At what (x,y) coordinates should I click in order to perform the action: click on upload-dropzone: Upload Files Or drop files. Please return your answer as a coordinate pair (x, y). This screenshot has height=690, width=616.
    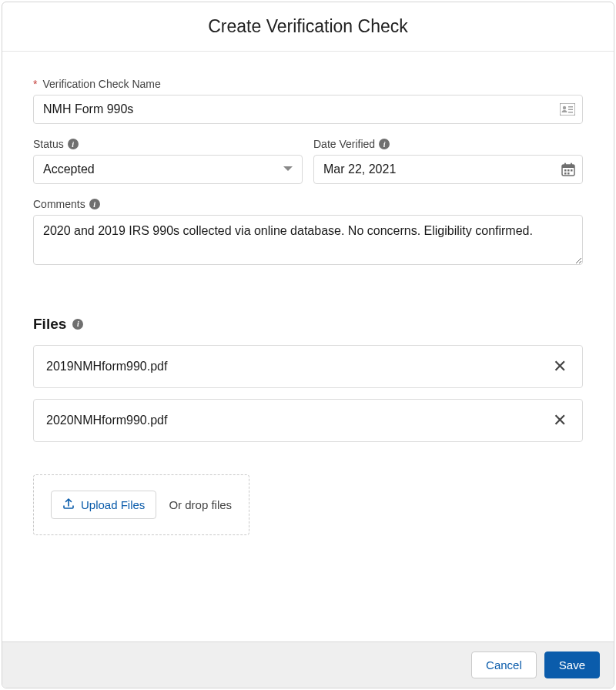
    Looking at the image, I should click on (142, 505).